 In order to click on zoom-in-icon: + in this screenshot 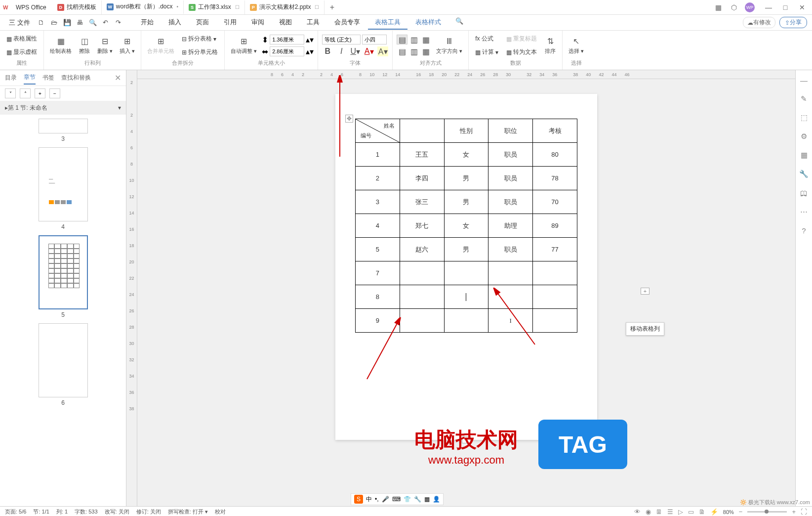, I will do `click(794, 512)`.